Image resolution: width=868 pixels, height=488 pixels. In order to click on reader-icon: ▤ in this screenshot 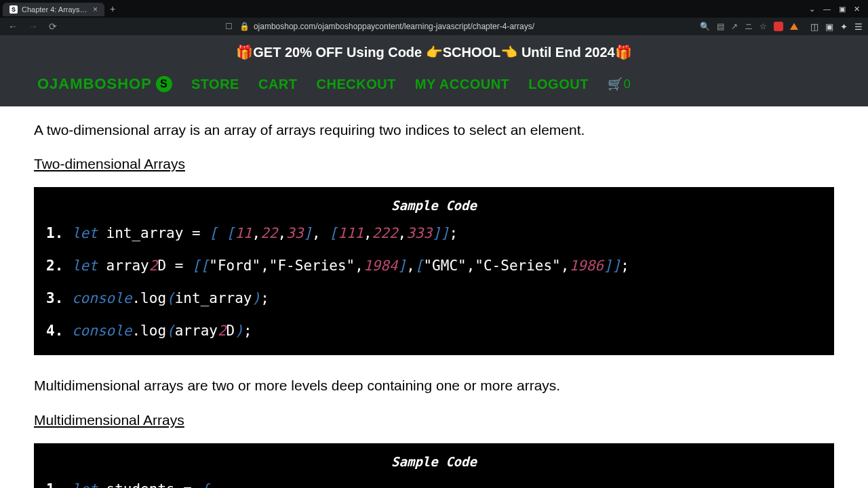, I will do `click(720, 26)`.